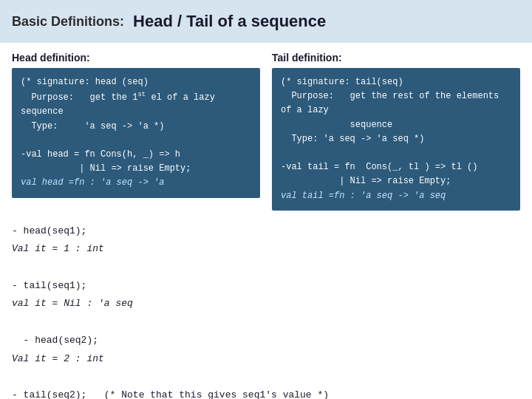 The height and width of the screenshot is (399, 532). Describe the element at coordinates (396, 126) in the screenshot. I see `tail-line-3: sequence` at that location.